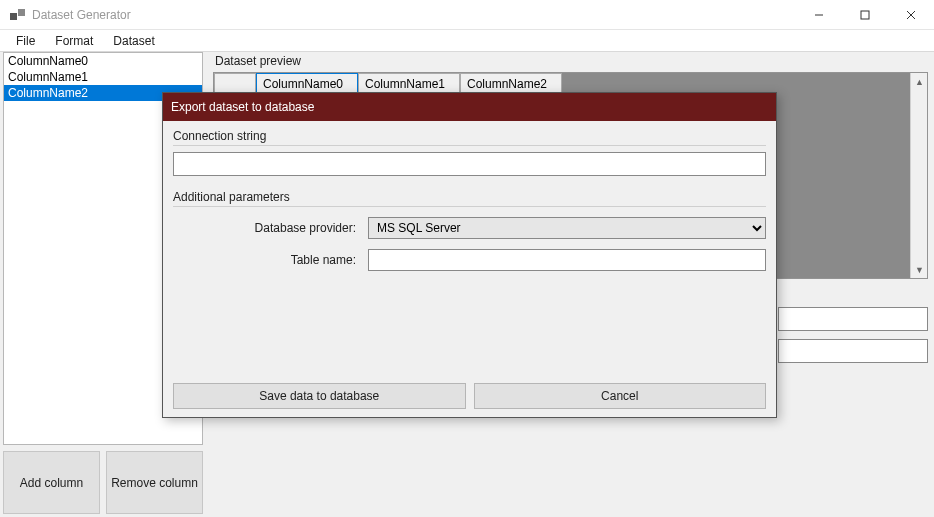 The width and height of the screenshot is (934, 517). What do you see at coordinates (865, 15) in the screenshot?
I see `window-controls` at bounding box center [865, 15].